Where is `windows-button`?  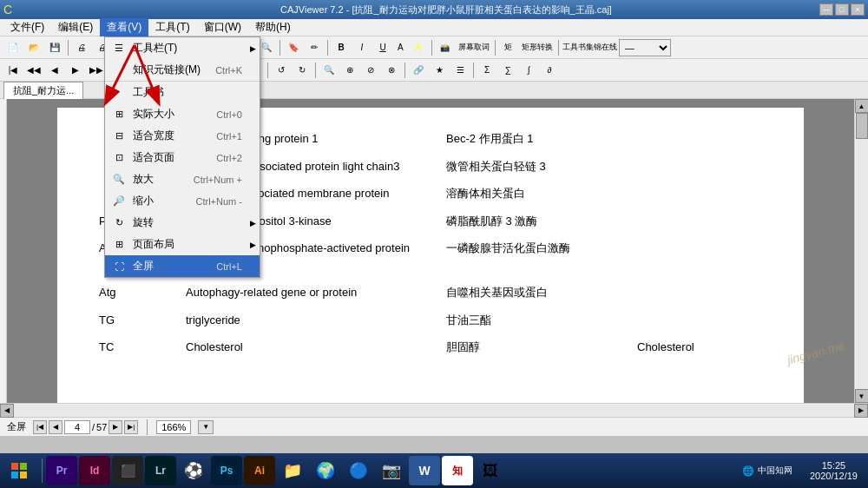 windows-button is located at coordinates (19, 471).